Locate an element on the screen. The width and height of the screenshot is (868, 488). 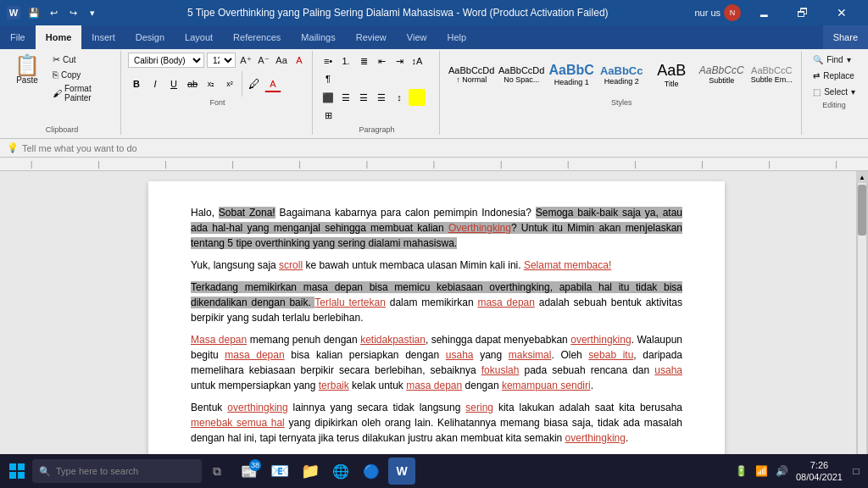
tab-help: Help is located at coordinates (456, 37).